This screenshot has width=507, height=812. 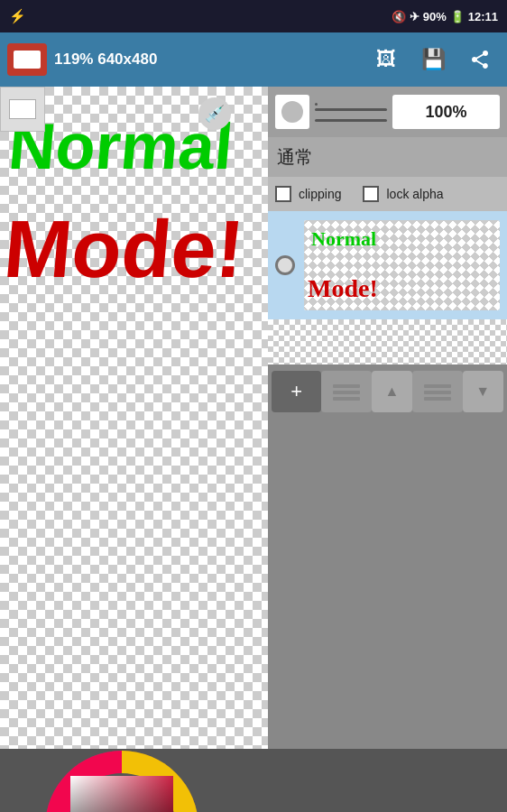 What do you see at coordinates (415, 194) in the screenshot?
I see `lock-alpha-label: lock alpha` at bounding box center [415, 194].